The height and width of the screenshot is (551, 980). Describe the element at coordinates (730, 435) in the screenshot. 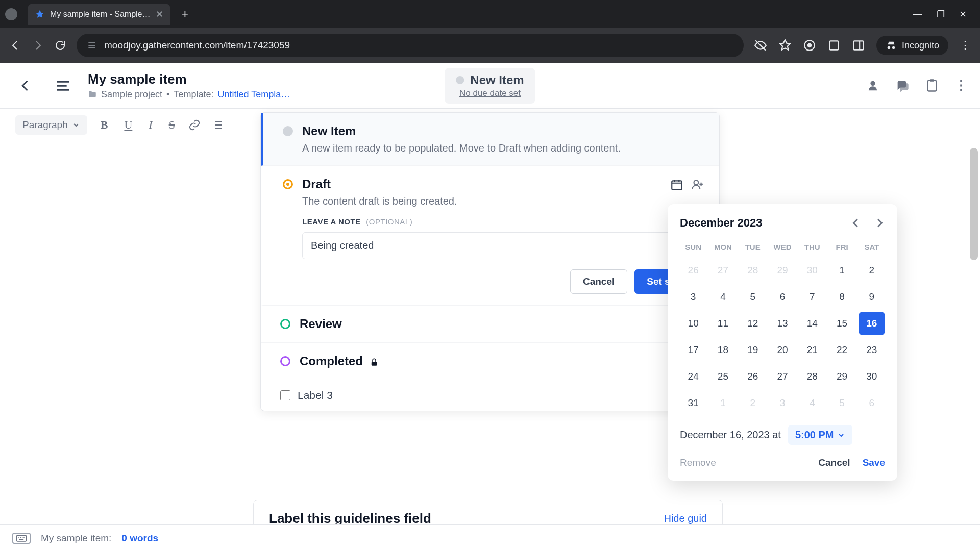

I see `selected-date: December 16, 2023 at` at that location.